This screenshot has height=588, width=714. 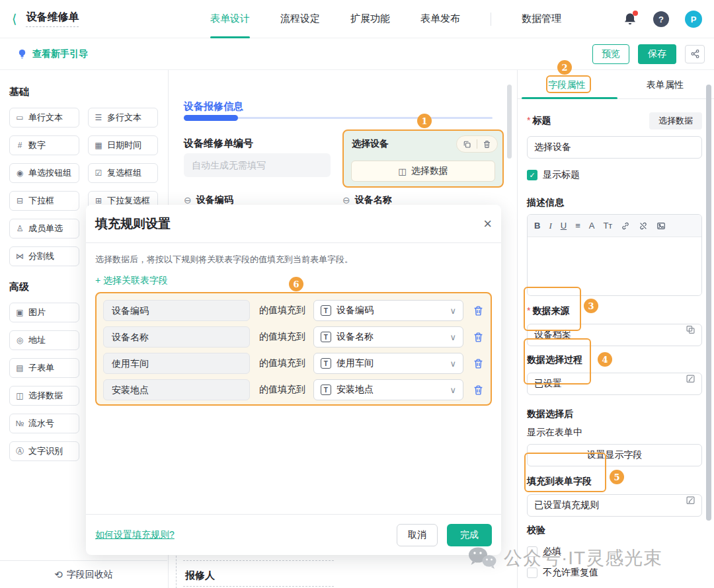 What do you see at coordinates (615, 335) in the screenshot?
I see `datasource-input` at bounding box center [615, 335].